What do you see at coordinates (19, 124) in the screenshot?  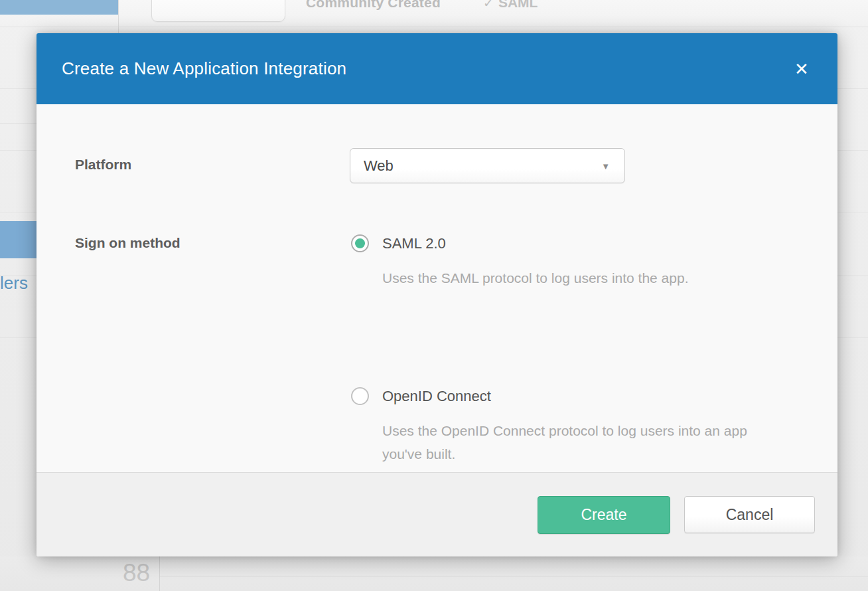 I see `background-sidebar-divider` at bounding box center [19, 124].